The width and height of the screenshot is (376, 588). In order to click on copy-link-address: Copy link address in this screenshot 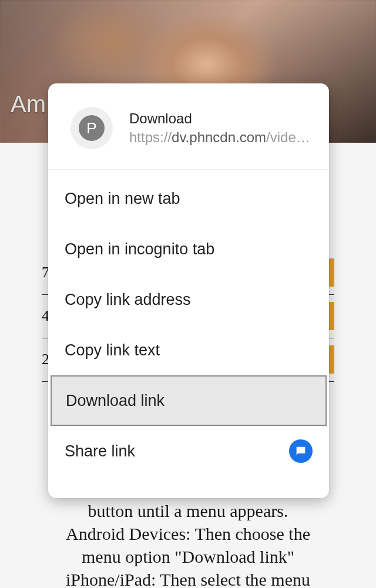, I will do `click(189, 300)`.